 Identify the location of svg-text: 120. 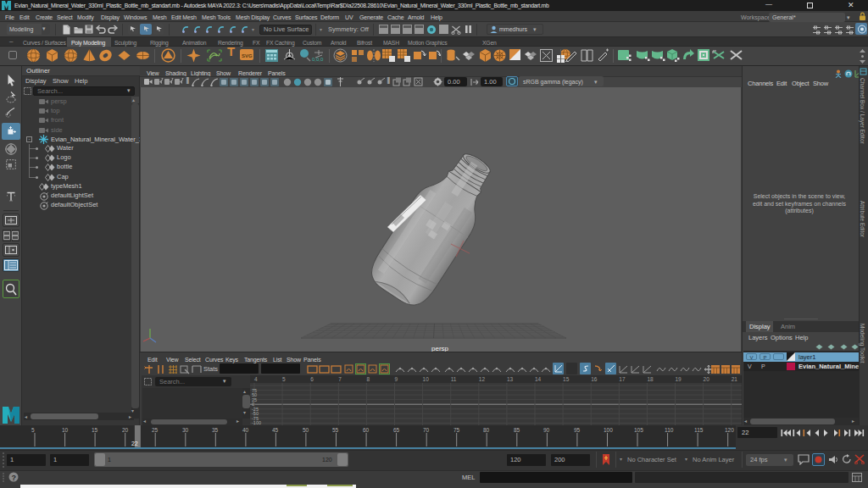
(729, 430).